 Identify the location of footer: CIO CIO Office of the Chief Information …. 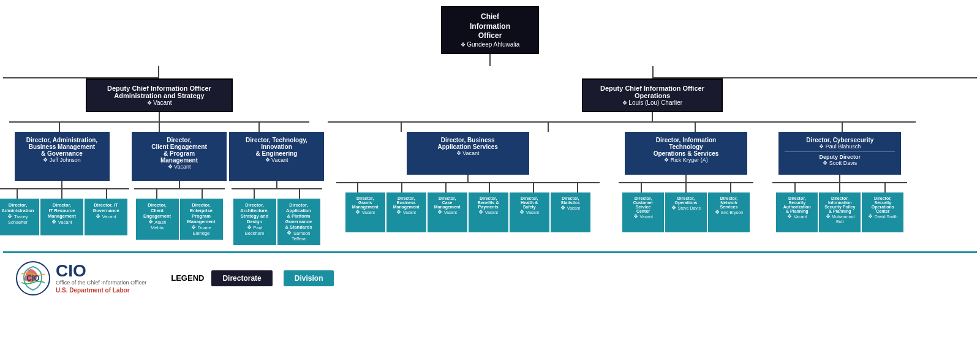
(490, 277).